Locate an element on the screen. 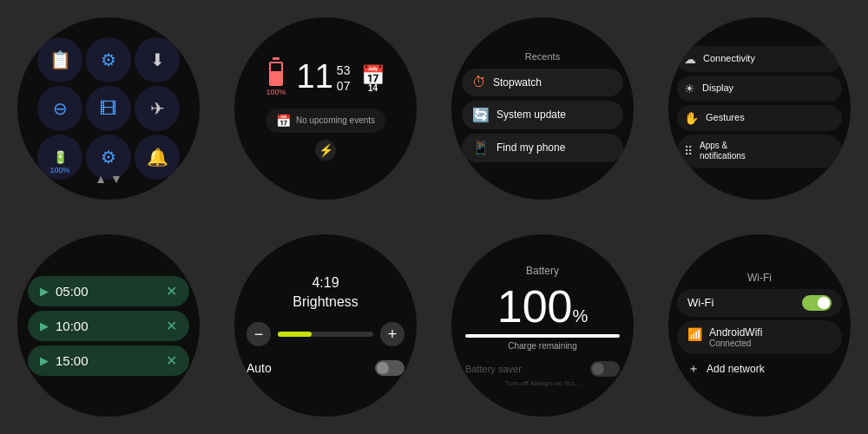 The width and height of the screenshot is (868, 434). watch-cell-7: Battery 100 % Charge remaining Battery s… is located at coordinates (542, 326).